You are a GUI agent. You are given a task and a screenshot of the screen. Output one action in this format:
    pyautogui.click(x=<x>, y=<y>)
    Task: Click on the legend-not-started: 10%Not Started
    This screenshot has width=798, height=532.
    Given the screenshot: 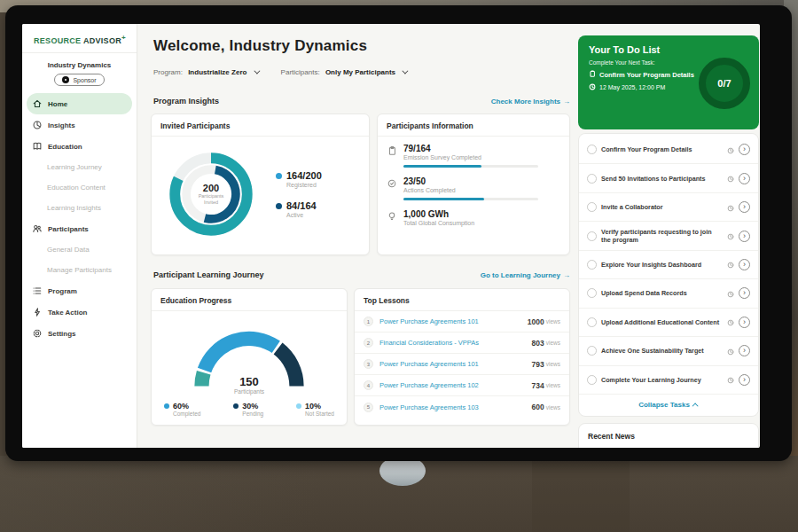 What is the action you would take?
    pyautogui.click(x=316, y=410)
    